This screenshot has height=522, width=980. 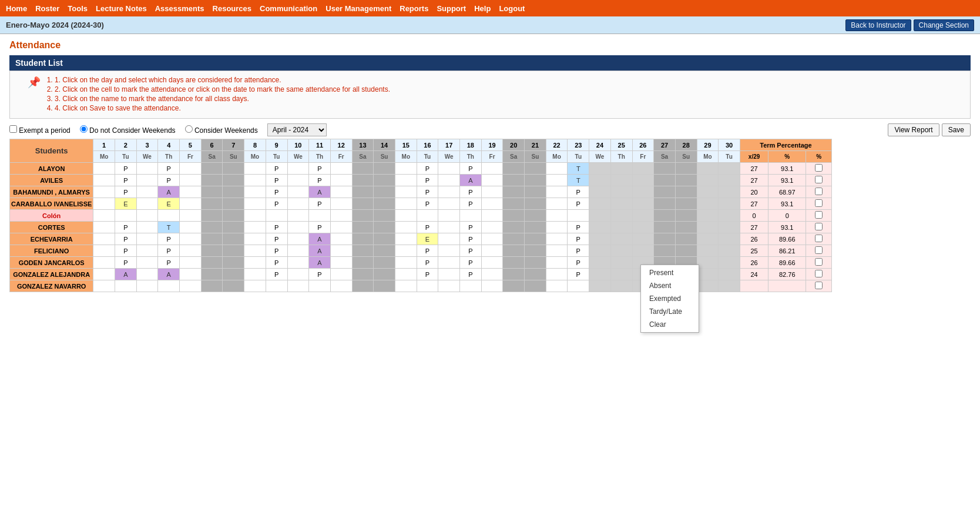 What do you see at coordinates (913, 130) in the screenshot?
I see `view-report-button: View Report` at bounding box center [913, 130].